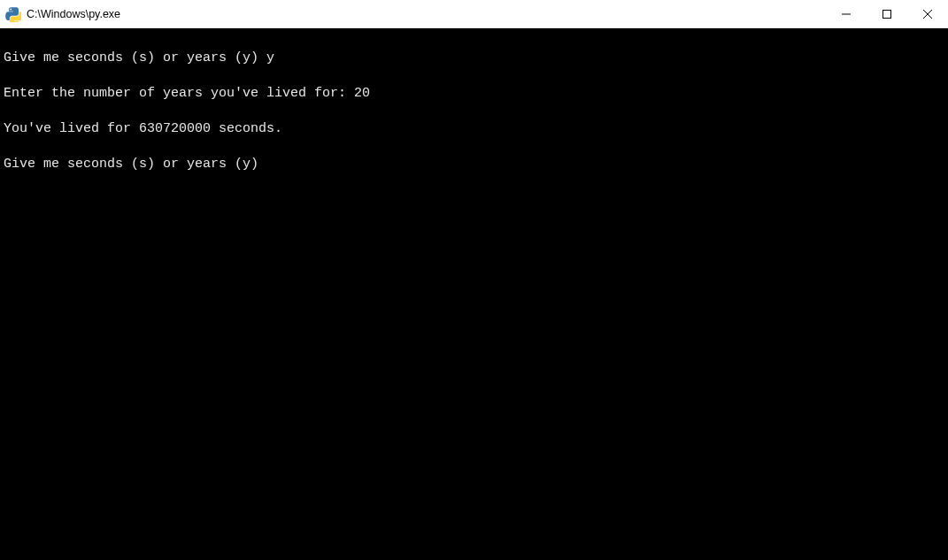 Image resolution: width=948 pixels, height=560 pixels. What do you see at coordinates (474, 14) in the screenshot?
I see `window-titlebar: C:\Windows\py.exe` at bounding box center [474, 14].